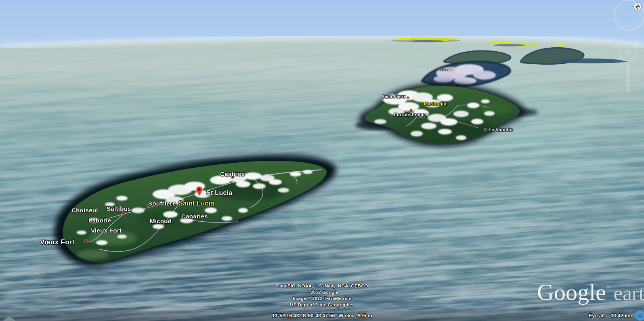  Describe the element at coordinates (408, 98) in the screenshot. I see `place-dot-saint-pierre` at that location.